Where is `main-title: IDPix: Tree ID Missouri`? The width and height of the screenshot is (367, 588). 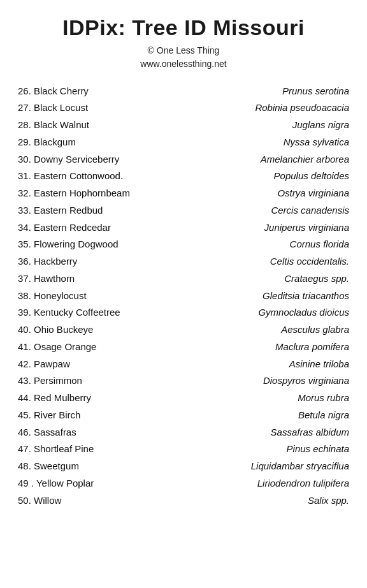
main-title: IDPix: Tree ID Missouri is located at coordinates (184, 28).